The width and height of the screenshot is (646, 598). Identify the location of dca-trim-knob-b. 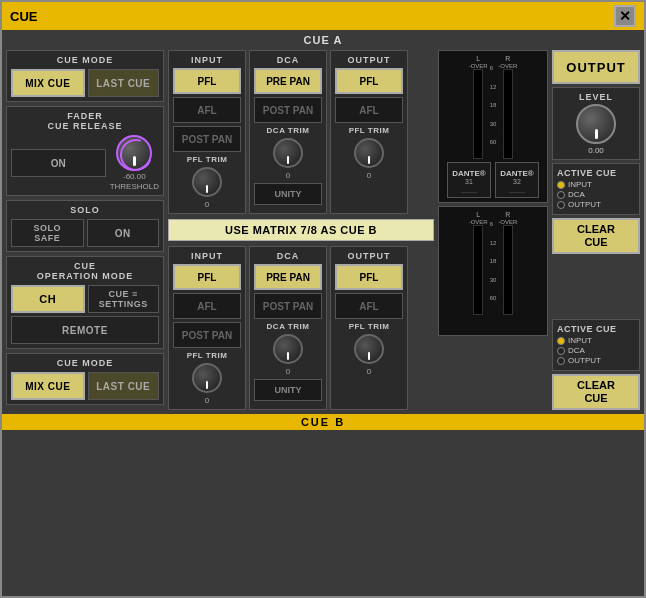
(288, 349).